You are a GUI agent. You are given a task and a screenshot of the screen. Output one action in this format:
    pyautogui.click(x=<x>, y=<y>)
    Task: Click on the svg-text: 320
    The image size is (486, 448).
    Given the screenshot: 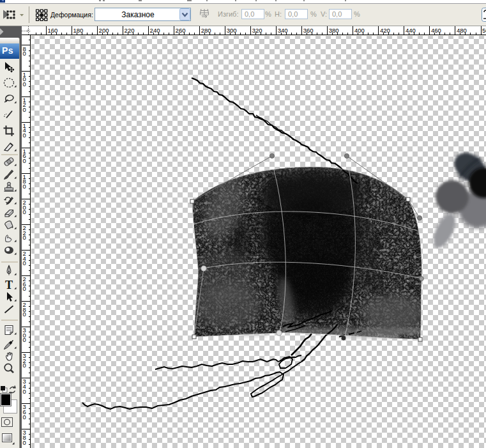 What is the action you would take?
    pyautogui.click(x=257, y=31)
    